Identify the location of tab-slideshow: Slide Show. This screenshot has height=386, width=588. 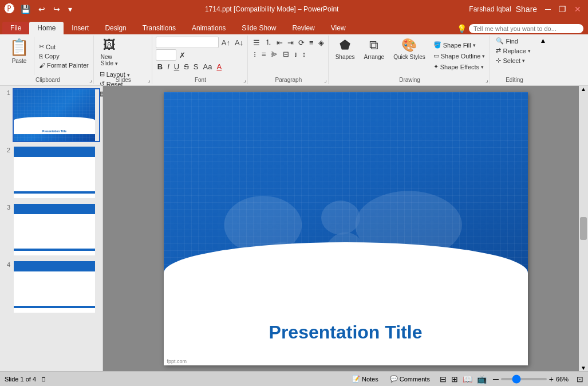
(259, 28).